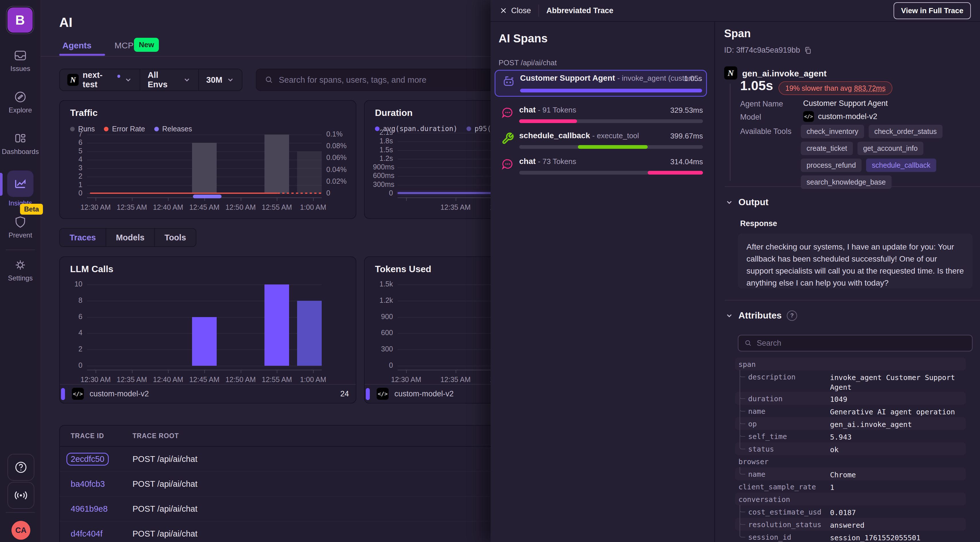  What do you see at coordinates (898, 399) in the screenshot?
I see `attribute-value: 1049` at bounding box center [898, 399].